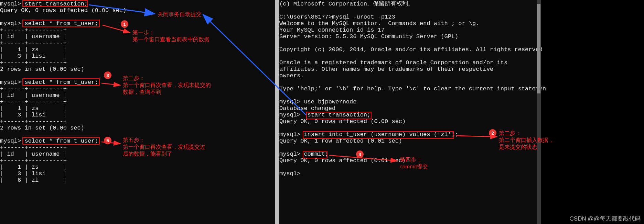  What do you see at coordinates (414, 167) in the screenshot?
I see `anno-step4-body: commit提交` at bounding box center [414, 167].